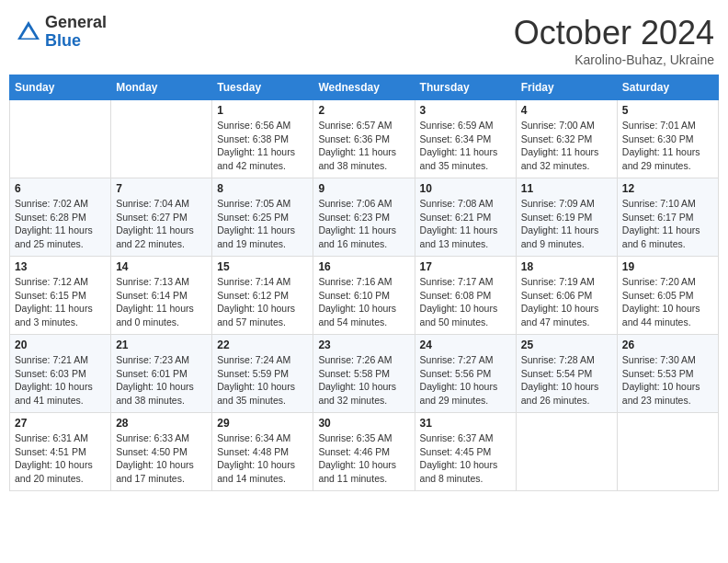 This screenshot has width=728, height=563. I want to click on sunset-text: Sunset: 6:03 PM, so click(51, 373).